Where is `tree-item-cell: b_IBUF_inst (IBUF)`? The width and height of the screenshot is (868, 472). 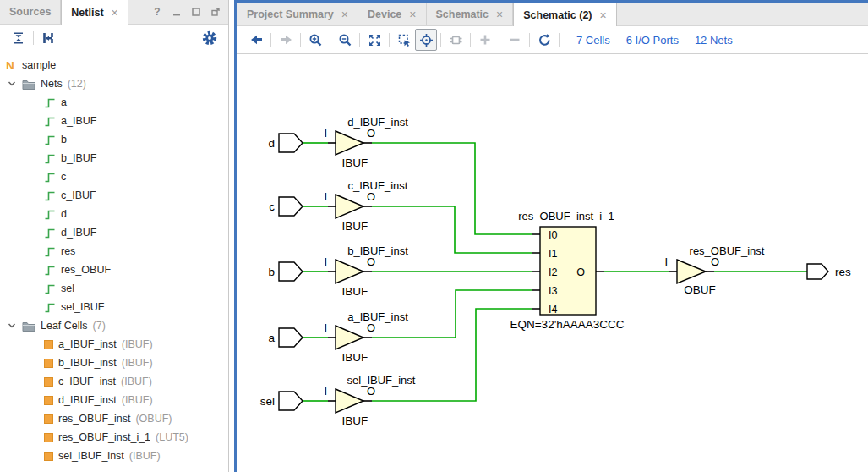 tree-item-cell: b_IBUF_inst (IBUF) is located at coordinates (114, 363).